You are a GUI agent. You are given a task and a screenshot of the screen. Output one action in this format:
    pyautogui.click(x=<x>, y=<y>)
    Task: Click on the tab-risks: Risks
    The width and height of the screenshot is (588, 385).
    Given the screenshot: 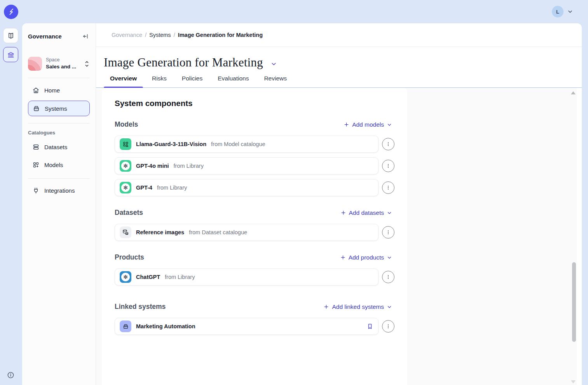 What is the action you would take?
    pyautogui.click(x=159, y=81)
    